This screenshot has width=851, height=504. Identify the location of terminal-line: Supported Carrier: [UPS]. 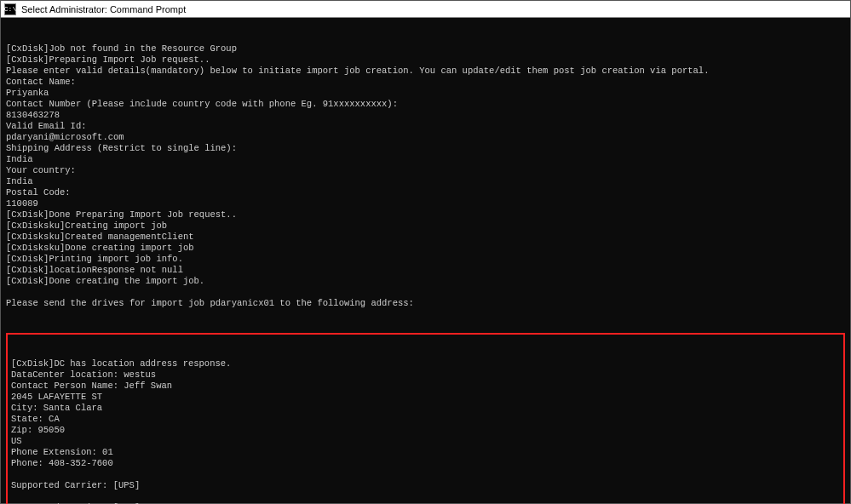
(426, 485).